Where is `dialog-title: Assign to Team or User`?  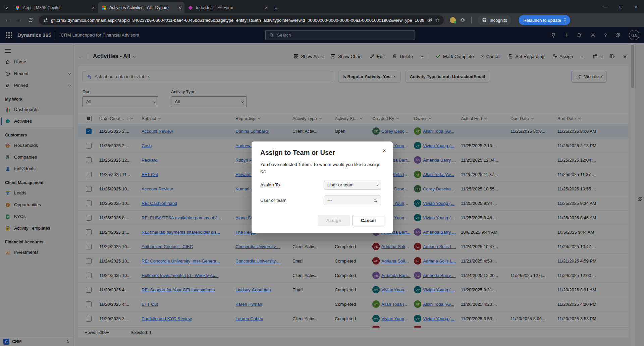 dialog-title: Assign to Team or User is located at coordinates (322, 153).